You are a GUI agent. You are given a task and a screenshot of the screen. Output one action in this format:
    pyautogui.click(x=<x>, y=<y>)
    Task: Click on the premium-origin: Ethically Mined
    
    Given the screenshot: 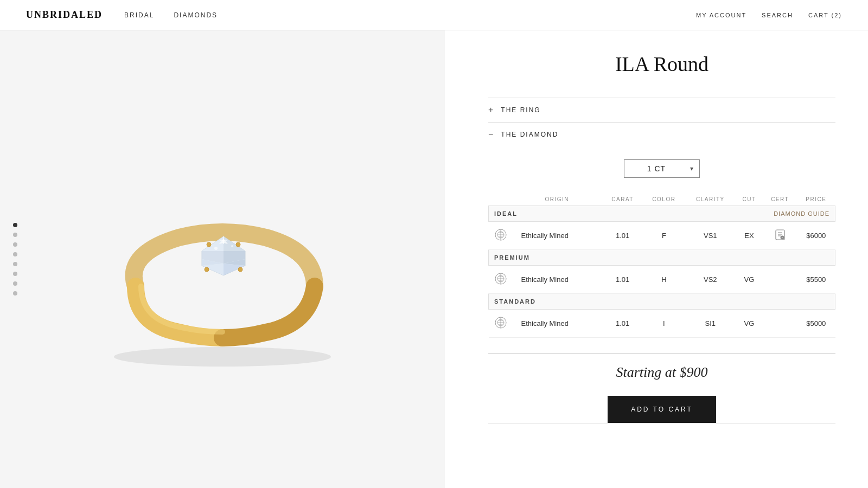 What is the action you would take?
    pyautogui.click(x=558, y=280)
    